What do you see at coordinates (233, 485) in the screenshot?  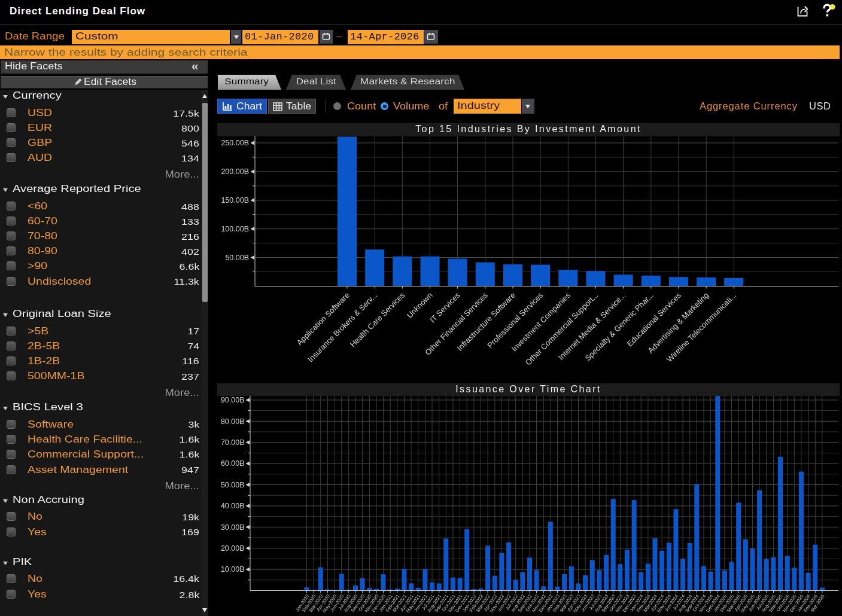 I see `svg-text: 50.00B` at bounding box center [233, 485].